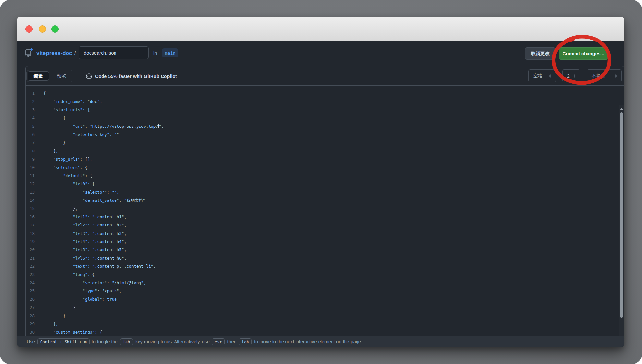  Describe the element at coordinates (325, 308) in the screenshot. I see `code-line: 27 }` at that location.